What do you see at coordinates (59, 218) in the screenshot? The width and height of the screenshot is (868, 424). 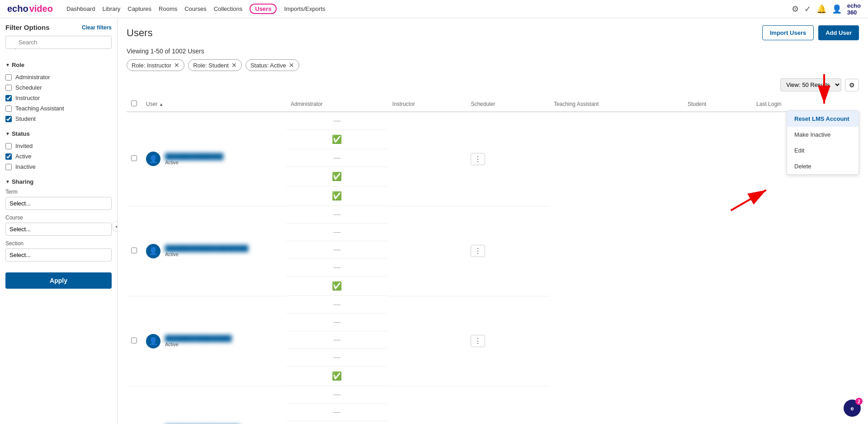 I see `course-label: Course` at bounding box center [59, 218].